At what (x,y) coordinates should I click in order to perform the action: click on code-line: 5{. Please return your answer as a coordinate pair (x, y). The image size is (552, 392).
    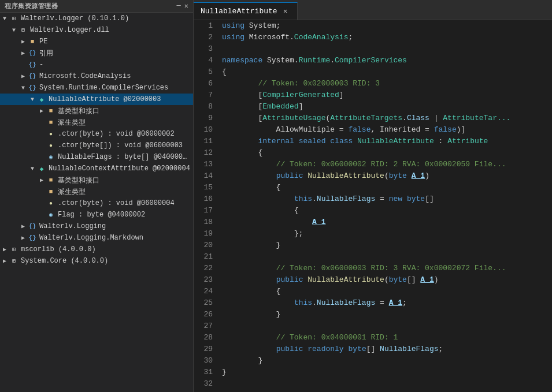
    Looking at the image, I should click on (373, 72).